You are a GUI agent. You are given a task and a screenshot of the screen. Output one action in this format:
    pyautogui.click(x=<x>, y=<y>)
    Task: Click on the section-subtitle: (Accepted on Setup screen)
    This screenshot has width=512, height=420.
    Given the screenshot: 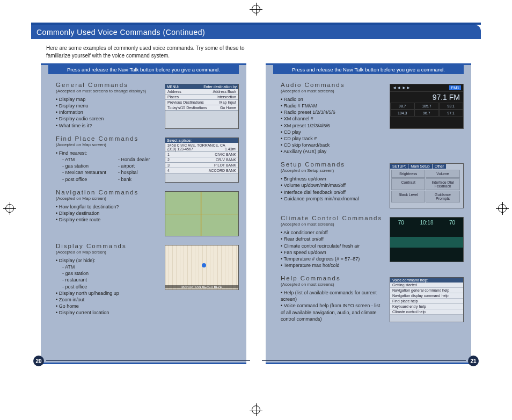 What is the action you would take?
    pyautogui.click(x=333, y=171)
    